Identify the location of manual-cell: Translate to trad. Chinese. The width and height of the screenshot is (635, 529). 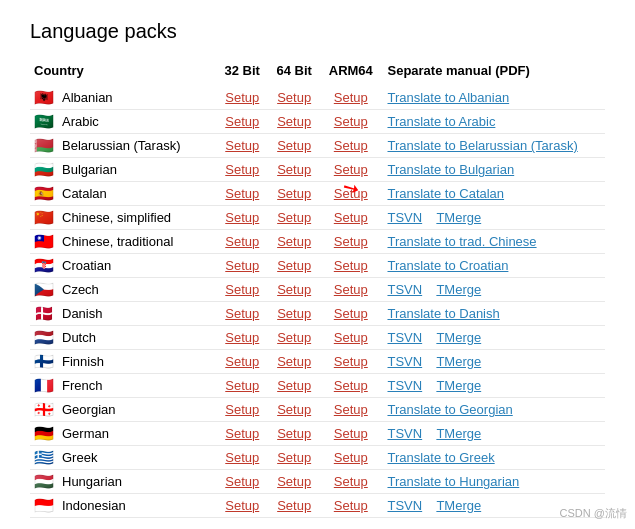
(494, 242).